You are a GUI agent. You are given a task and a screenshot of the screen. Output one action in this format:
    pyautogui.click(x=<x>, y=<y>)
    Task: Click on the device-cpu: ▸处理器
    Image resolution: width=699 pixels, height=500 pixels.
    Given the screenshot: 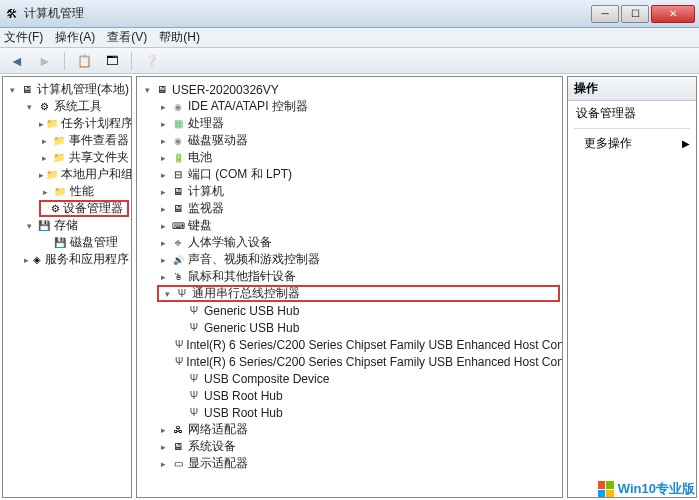 What is the action you would take?
    pyautogui.click(x=358, y=124)
    